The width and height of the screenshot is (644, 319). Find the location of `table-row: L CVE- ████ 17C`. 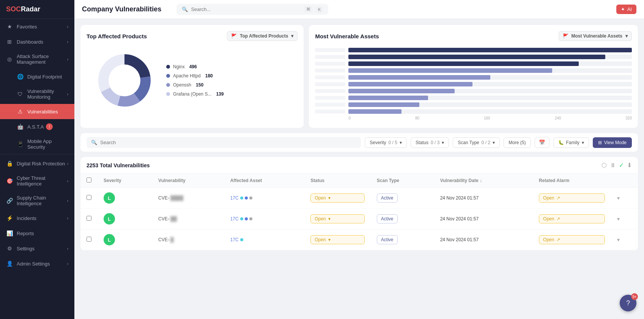

table-row: L CVE- ████ 17C is located at coordinates (359, 198).